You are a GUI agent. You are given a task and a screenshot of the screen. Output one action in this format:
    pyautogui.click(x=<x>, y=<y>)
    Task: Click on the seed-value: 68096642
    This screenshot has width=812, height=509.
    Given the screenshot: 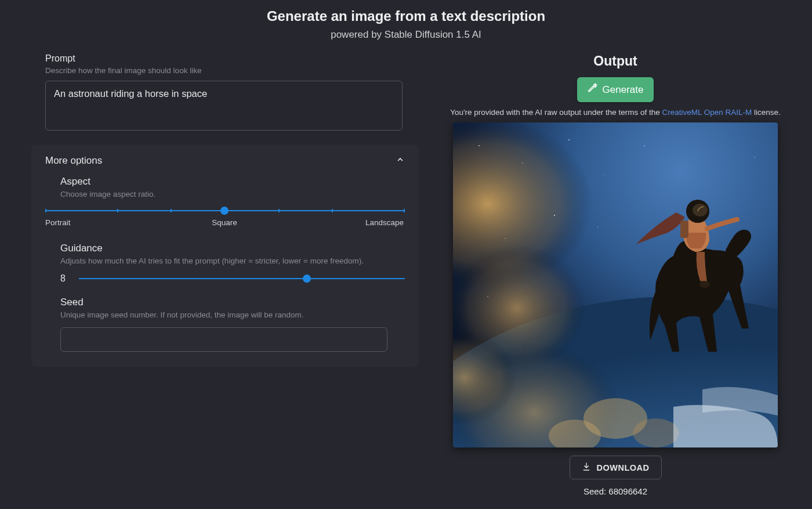 What is the action you would take?
    pyautogui.click(x=628, y=491)
    